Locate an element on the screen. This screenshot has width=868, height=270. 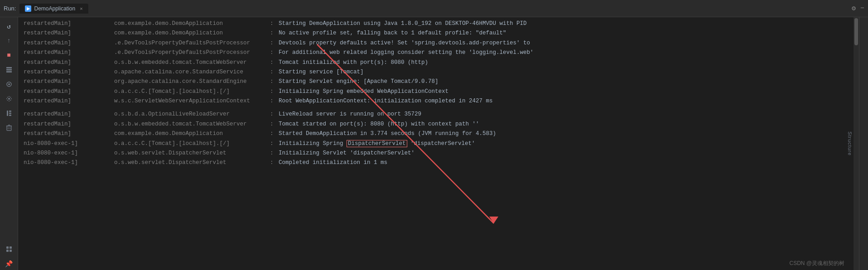
console-line: restartedMain] o.a.c.c.C.[Tomcat].[local… is located at coordinates (436, 92).